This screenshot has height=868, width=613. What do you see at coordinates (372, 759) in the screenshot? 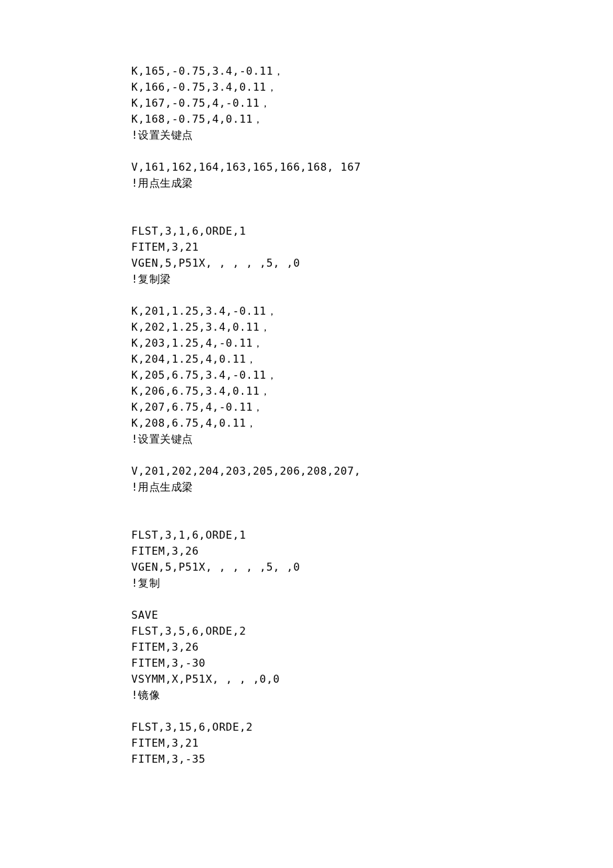
I see `code-line: FITEM,3,-35` at bounding box center [372, 759].